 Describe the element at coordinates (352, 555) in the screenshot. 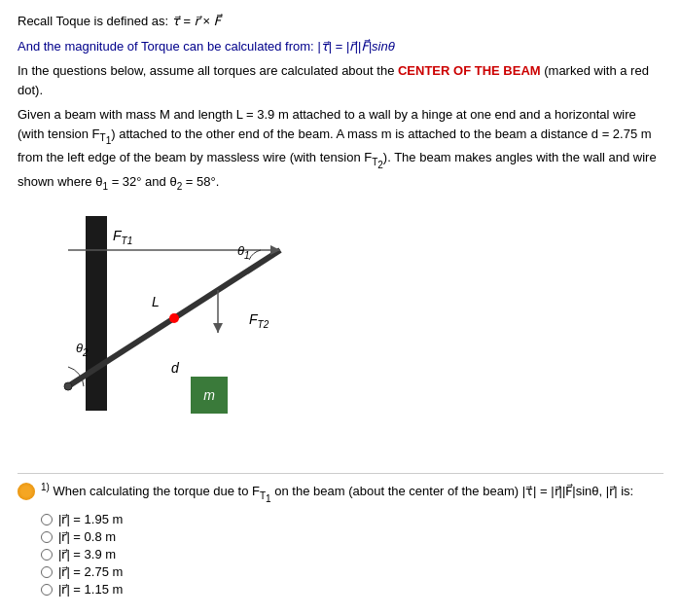

I see `options-list: |r⃗| = 1.95 m |r⃗| = 0.8 m |r⃗| = 3.9 m …` at that location.